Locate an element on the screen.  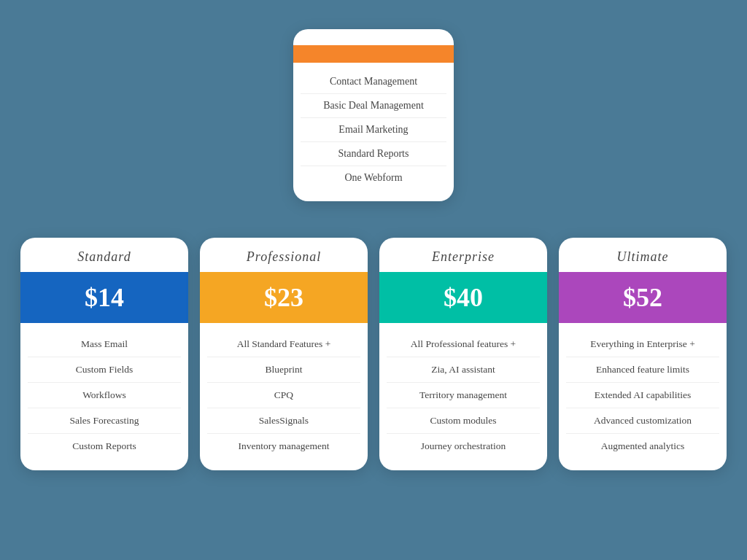
plan-card-ultimate: Ultimate$52Everything in Enterprise +Enh… is located at coordinates (643, 354).